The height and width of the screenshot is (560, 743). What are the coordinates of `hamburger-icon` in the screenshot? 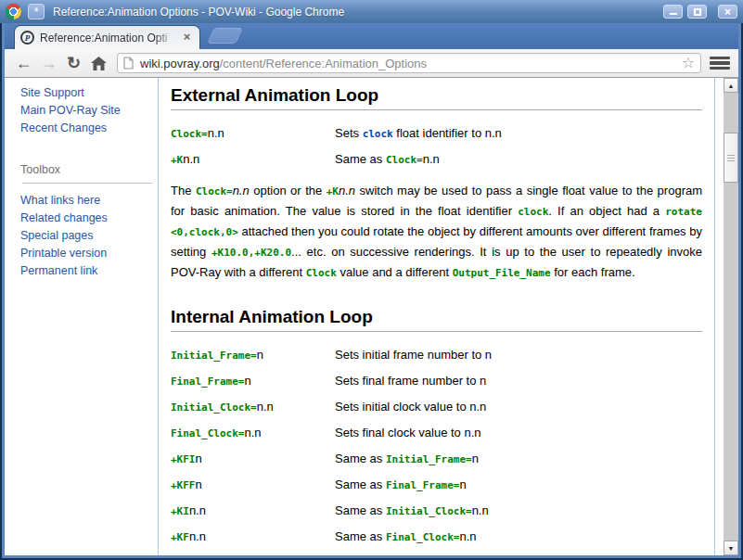 It's located at (720, 58).